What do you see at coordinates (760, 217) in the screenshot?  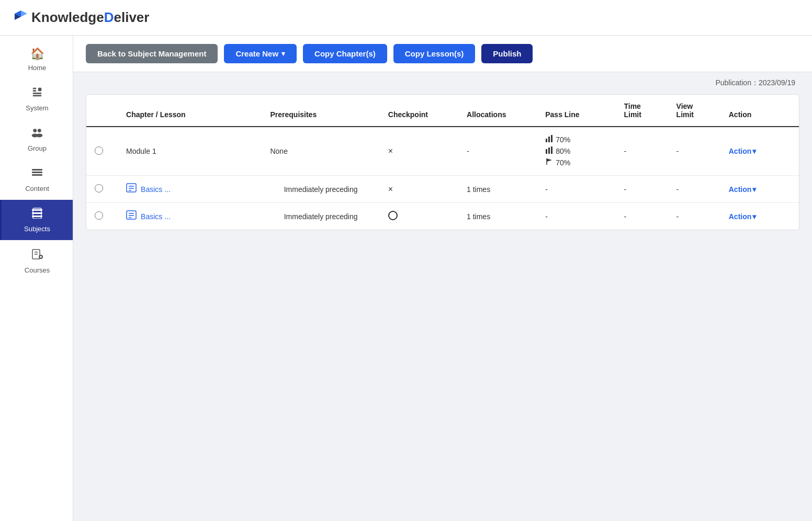 I see `row-action-basics2: Action ▾` at bounding box center [760, 217].